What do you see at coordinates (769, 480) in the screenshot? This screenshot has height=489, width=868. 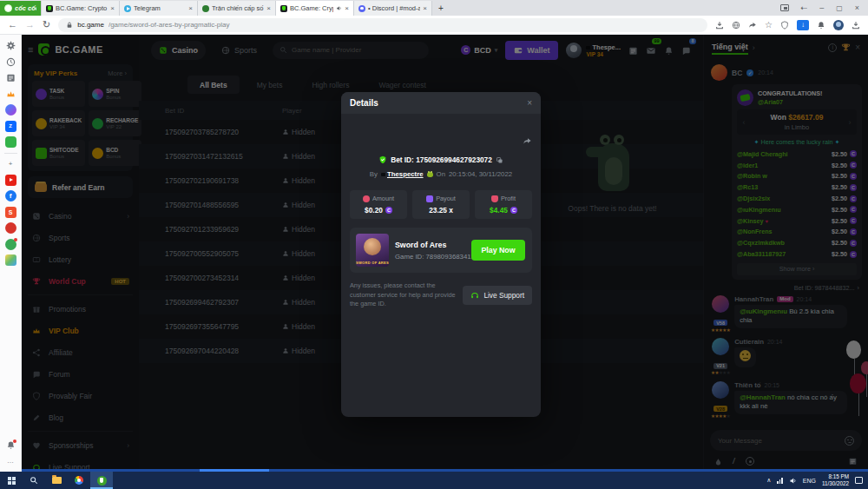 I see `tray-expand-icon: ∧` at bounding box center [769, 480].